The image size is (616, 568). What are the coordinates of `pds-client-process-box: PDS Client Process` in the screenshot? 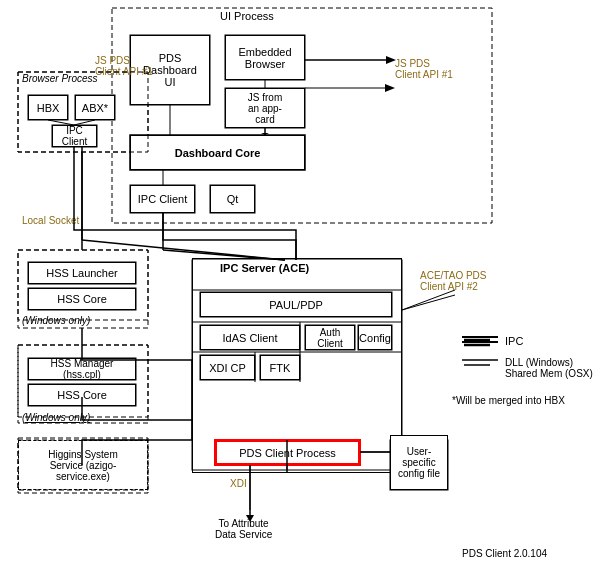 It's located at (288, 452).